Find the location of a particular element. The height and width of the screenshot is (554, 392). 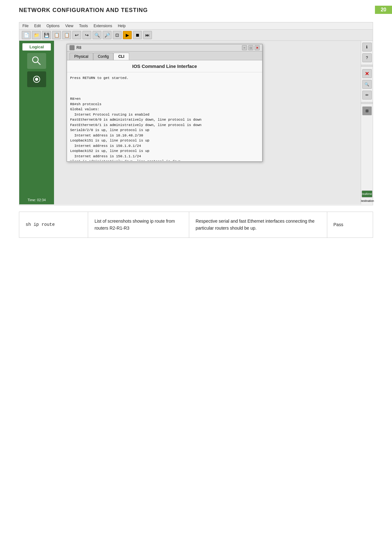

right-sidebar: ℹ ? ✕ 🔍 ✏ ⊞ realtime Destination is located at coordinates (367, 123).